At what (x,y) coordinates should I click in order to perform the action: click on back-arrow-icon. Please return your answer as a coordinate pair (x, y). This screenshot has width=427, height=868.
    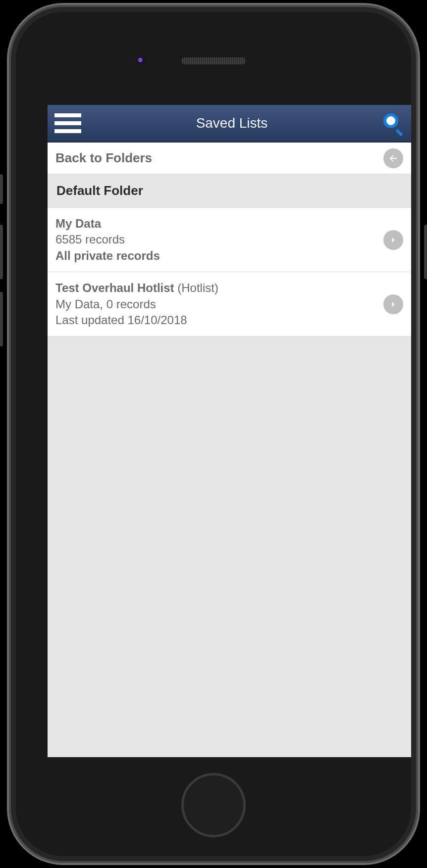
    Looking at the image, I should click on (393, 158).